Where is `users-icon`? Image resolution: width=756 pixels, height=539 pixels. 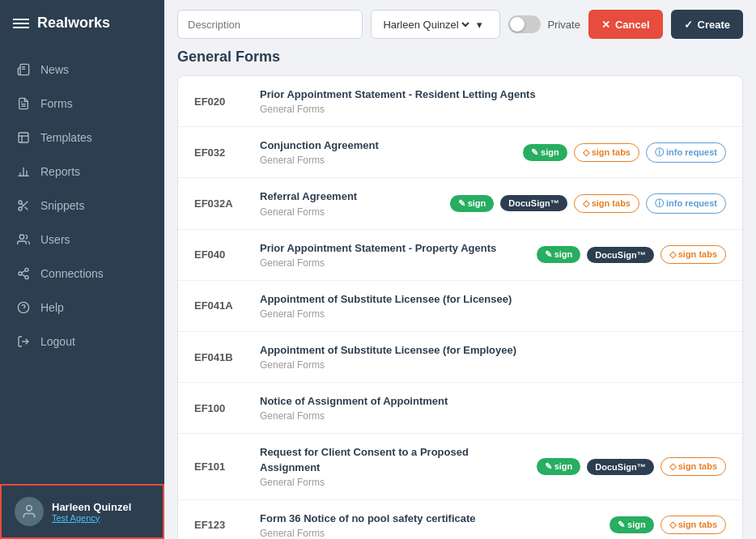 users-icon is located at coordinates (23, 240).